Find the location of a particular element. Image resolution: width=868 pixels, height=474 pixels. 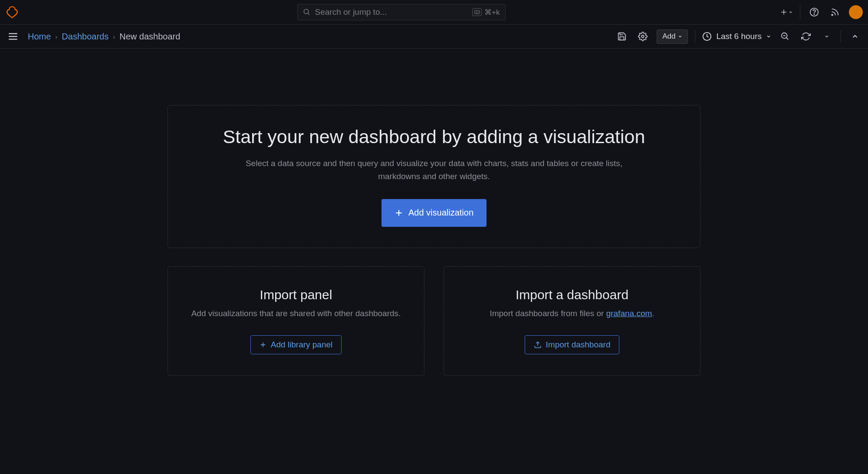

grafana-icon is located at coordinates (12, 12).